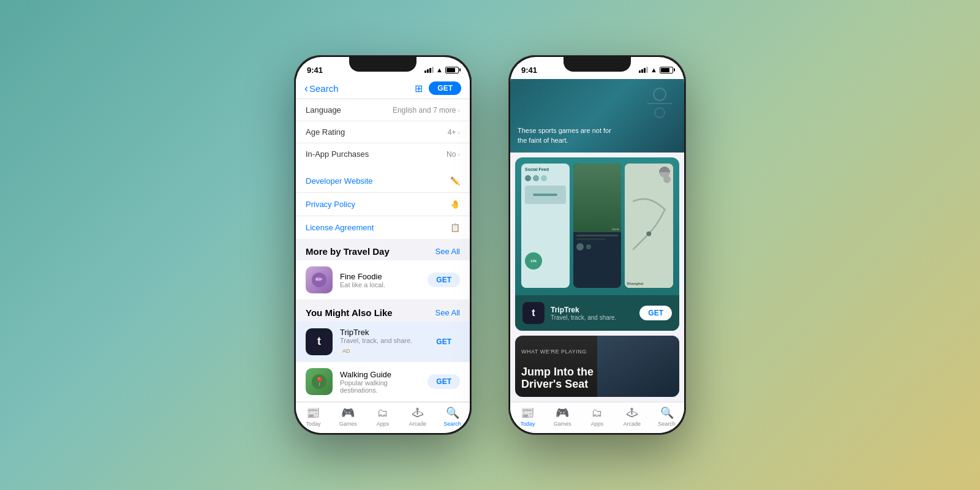  I want to click on fine-foodie-desc: Eat like a local., so click(380, 285).